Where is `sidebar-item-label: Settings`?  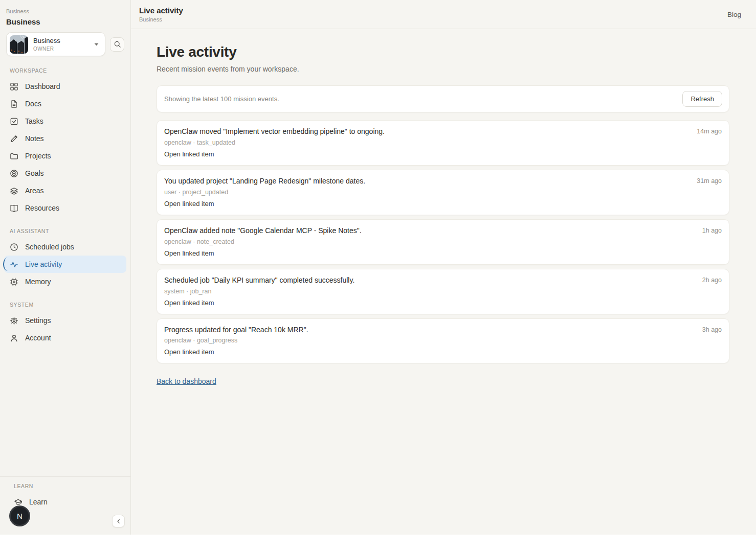
sidebar-item-label: Settings is located at coordinates (38, 320).